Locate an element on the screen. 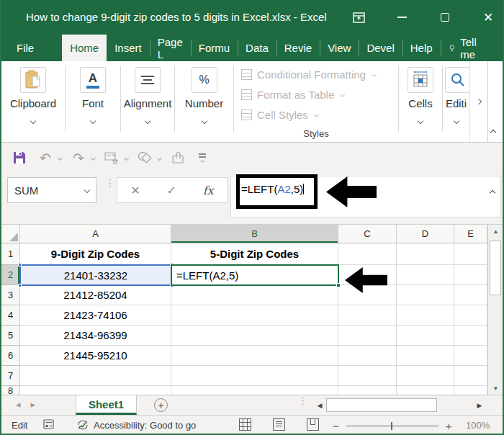  touch-mouse-mode-dropdown is located at coordinates (126, 158).